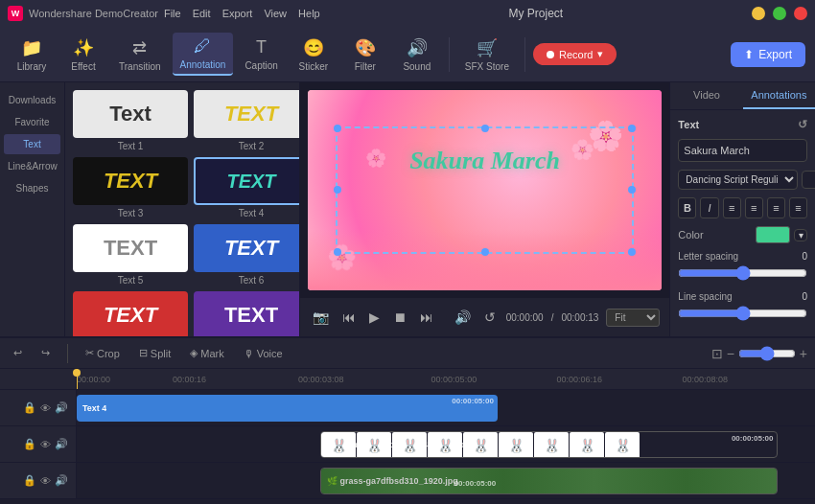  Describe the element at coordinates (83, 55) in the screenshot. I see `tool-effect: ✨ Effect` at that location.